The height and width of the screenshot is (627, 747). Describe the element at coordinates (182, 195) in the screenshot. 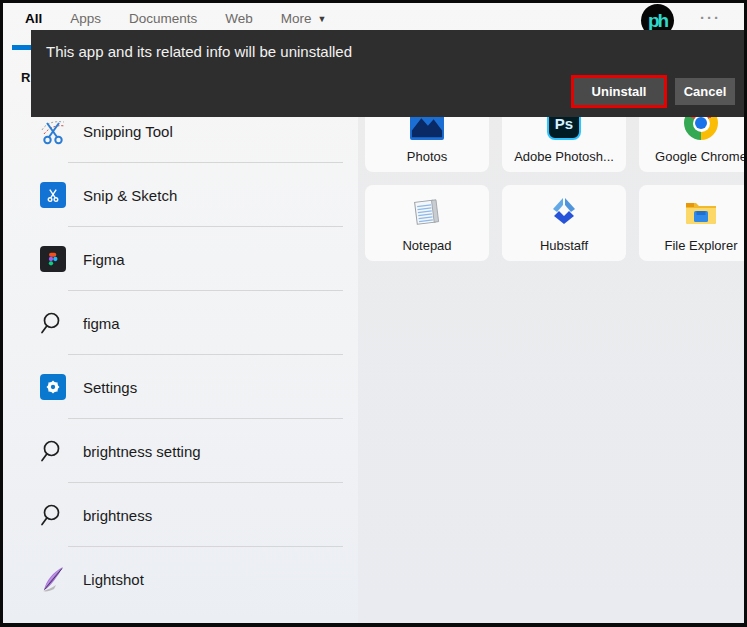

I see `result-row-snip-sketch: Snip & Sketch` at that location.